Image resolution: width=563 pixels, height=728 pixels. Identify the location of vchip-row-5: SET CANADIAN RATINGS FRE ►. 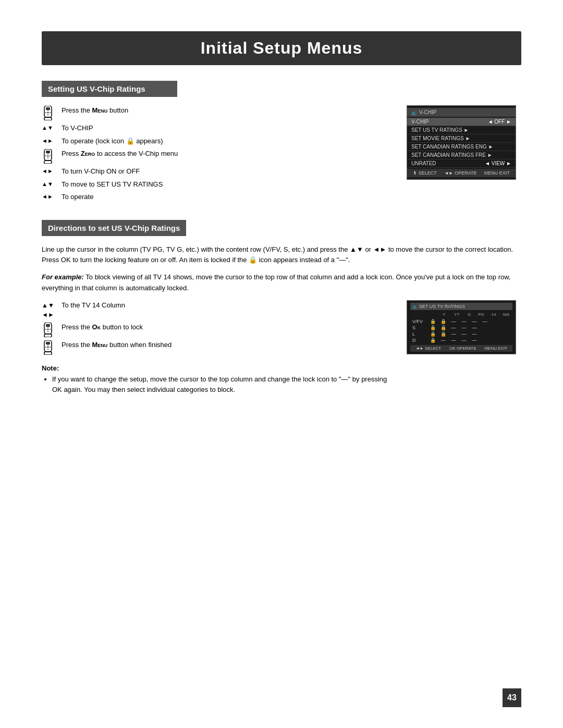
(461, 155).